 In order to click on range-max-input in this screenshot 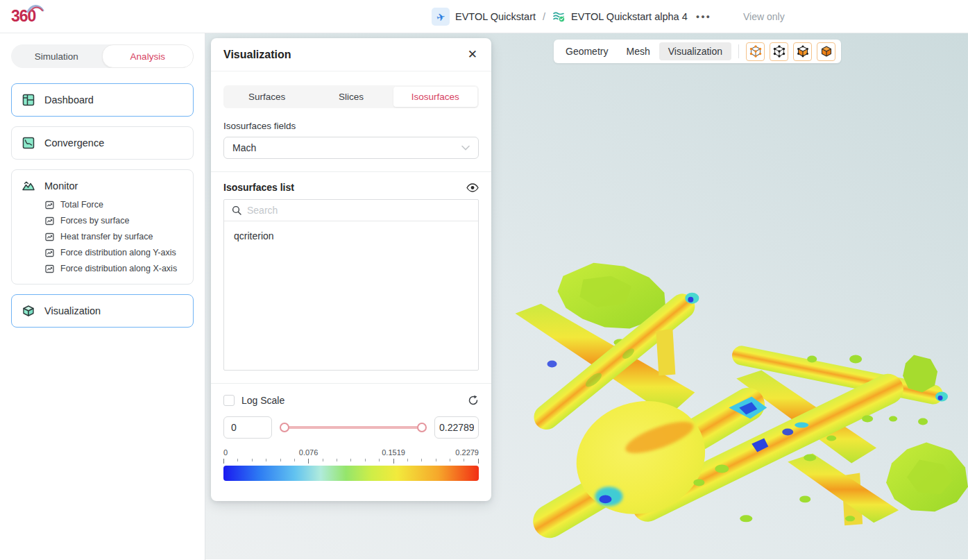, I will do `click(457, 427)`.